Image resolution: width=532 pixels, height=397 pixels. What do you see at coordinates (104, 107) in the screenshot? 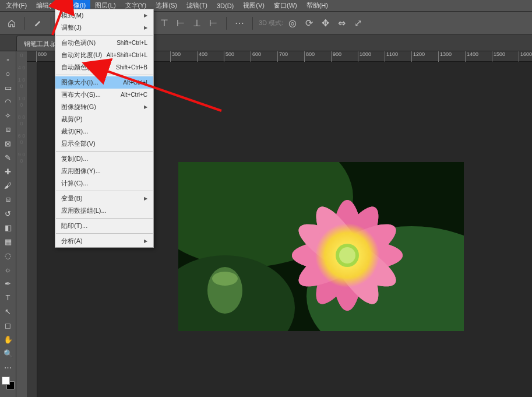
I see `dropdown-item: 图像旋转(G)▶` at bounding box center [104, 107].